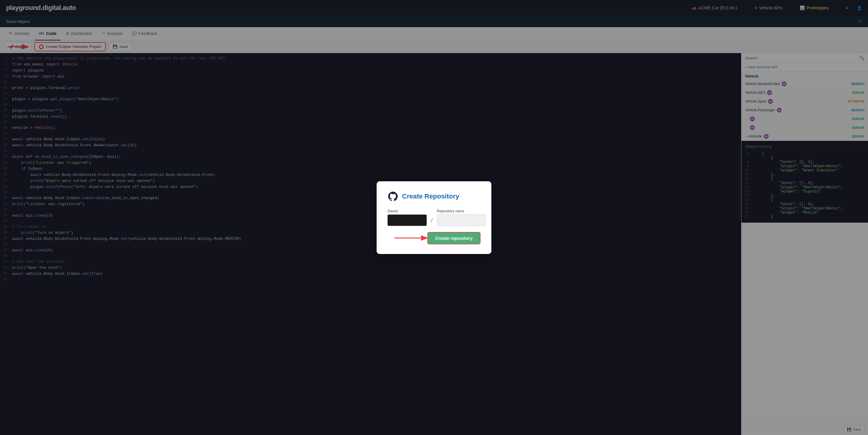 The width and height of the screenshot is (868, 435). I want to click on repo-field-group: Repository name, so click(461, 218).